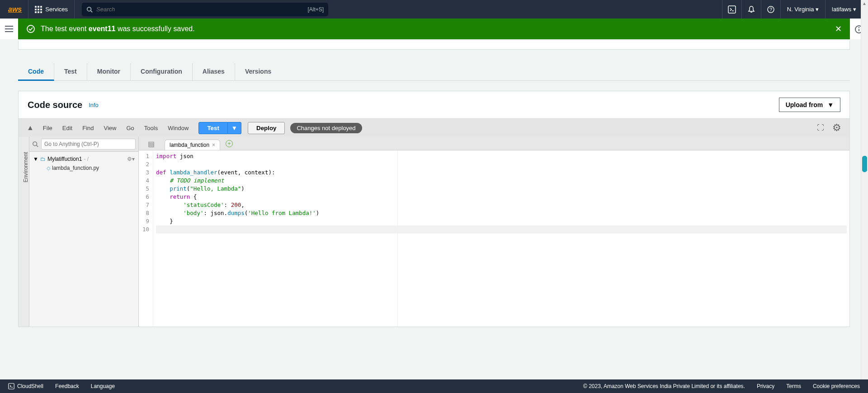 This screenshot has height=393, width=868. Describe the element at coordinates (844, 9) in the screenshot. I see `user-menu: latifaws ▾` at that location.